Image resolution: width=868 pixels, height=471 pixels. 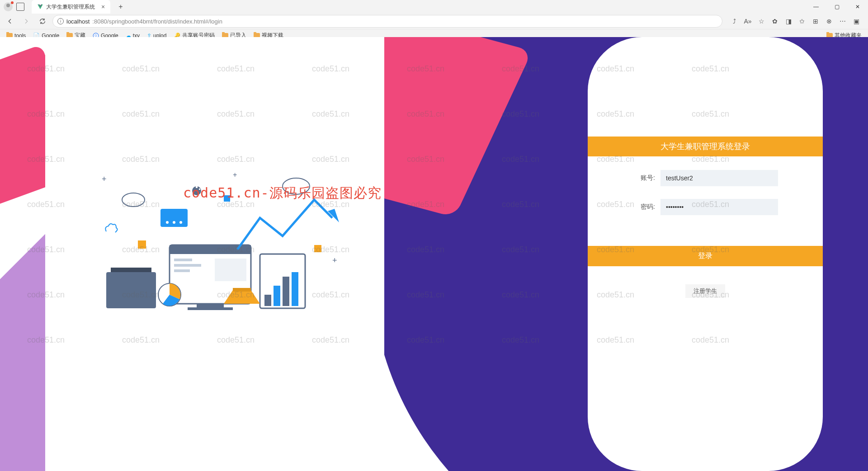 I want to click on extension-icon: ✿, so click(x=775, y=21).